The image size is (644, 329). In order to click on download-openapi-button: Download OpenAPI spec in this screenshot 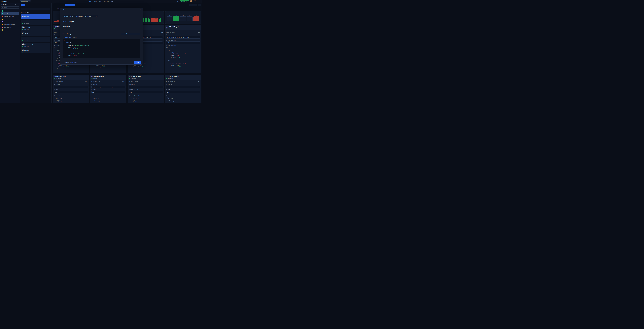, I will do `click(70, 63)`.